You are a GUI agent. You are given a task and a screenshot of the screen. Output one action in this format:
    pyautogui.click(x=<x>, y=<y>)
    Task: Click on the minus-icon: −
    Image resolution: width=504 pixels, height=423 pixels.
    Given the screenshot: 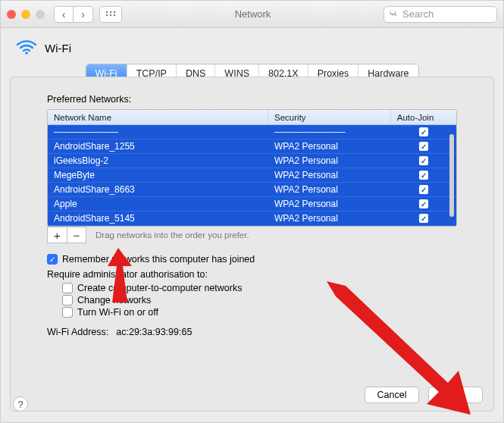 What is the action you would take?
    pyautogui.click(x=77, y=235)
    